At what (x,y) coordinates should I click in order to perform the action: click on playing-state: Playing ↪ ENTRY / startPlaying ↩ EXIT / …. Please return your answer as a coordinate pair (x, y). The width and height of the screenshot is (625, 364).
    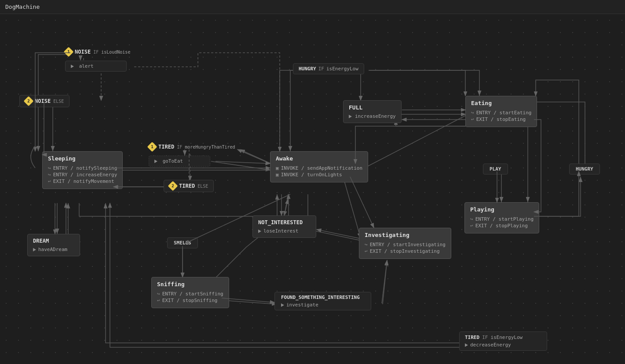
    Looking at the image, I should click on (502, 218).